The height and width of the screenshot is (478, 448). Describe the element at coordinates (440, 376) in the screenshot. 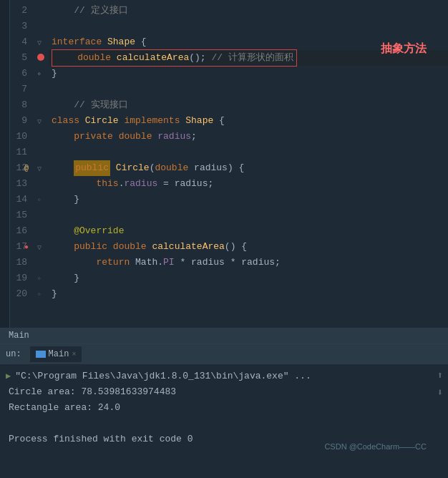

I see `scroll-up-button: ⬆` at that location.